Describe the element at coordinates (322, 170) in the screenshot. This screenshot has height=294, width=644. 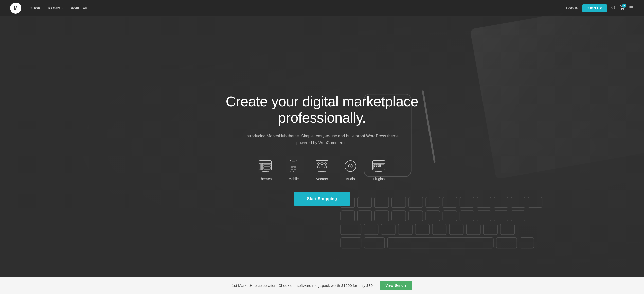
I see `categories-row: Themes Mobile` at that location.